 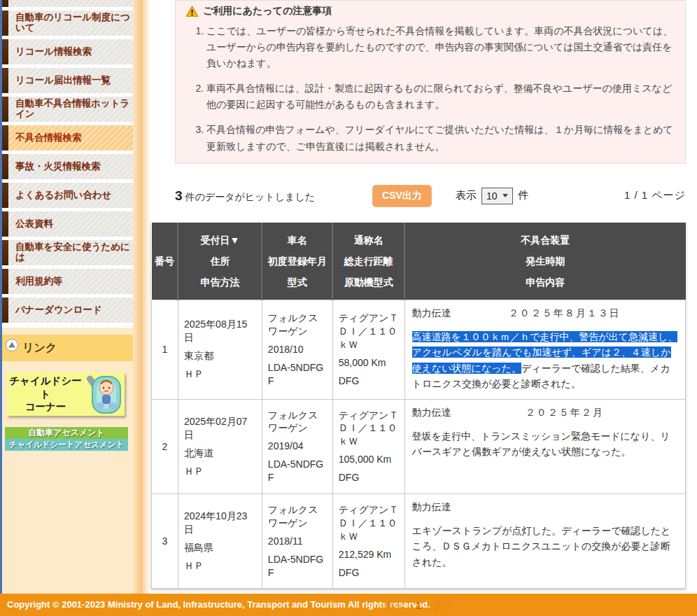 What do you see at coordinates (220, 240) in the screenshot?
I see `header-sort-date: 受付日▼` at bounding box center [220, 240].